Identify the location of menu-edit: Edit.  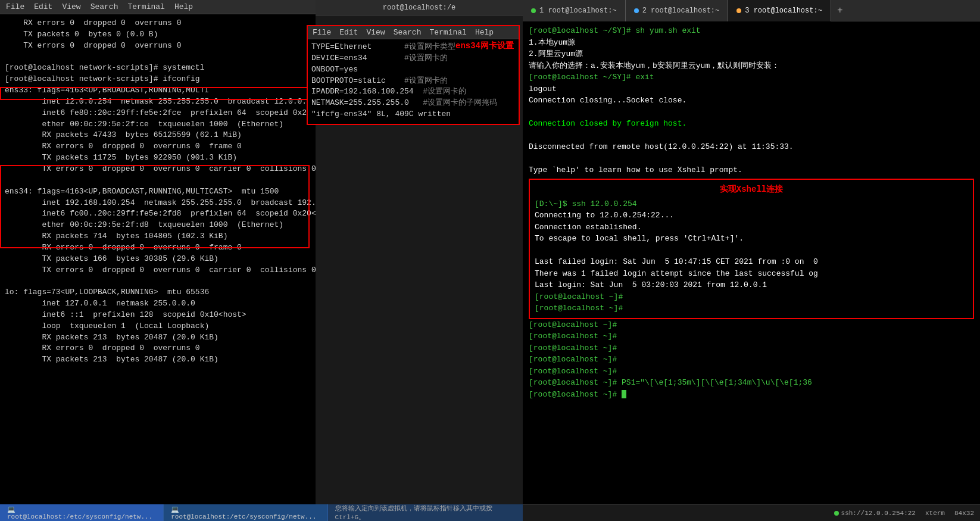
(43, 7).